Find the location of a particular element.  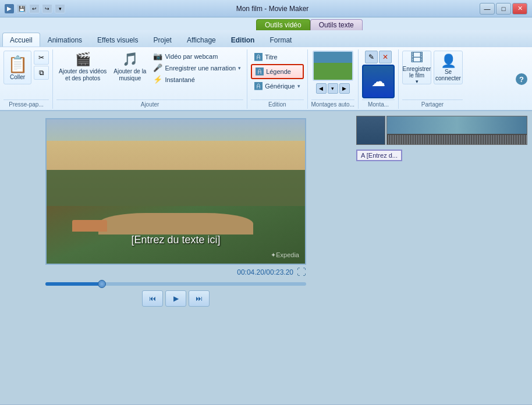

quick-access-undo: ↩ is located at coordinates (34, 9).